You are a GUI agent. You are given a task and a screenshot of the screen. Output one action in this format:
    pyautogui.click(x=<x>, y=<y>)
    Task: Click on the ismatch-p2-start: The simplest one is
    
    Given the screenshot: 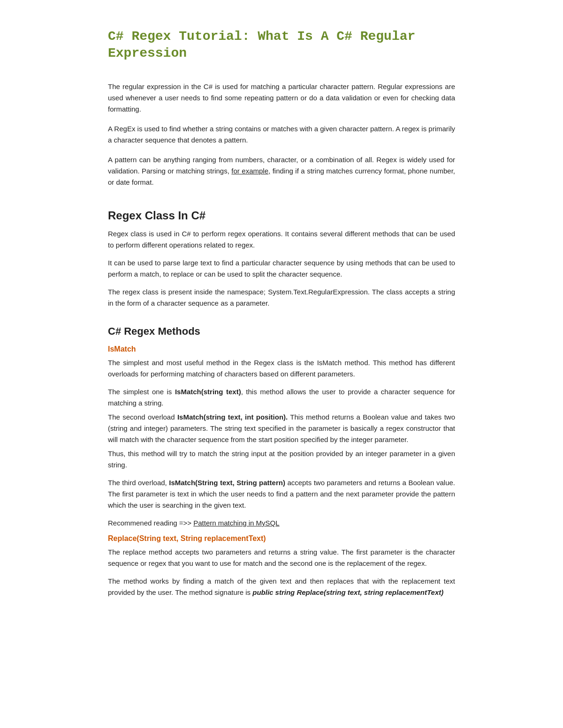 What is the action you would take?
    pyautogui.click(x=142, y=392)
    